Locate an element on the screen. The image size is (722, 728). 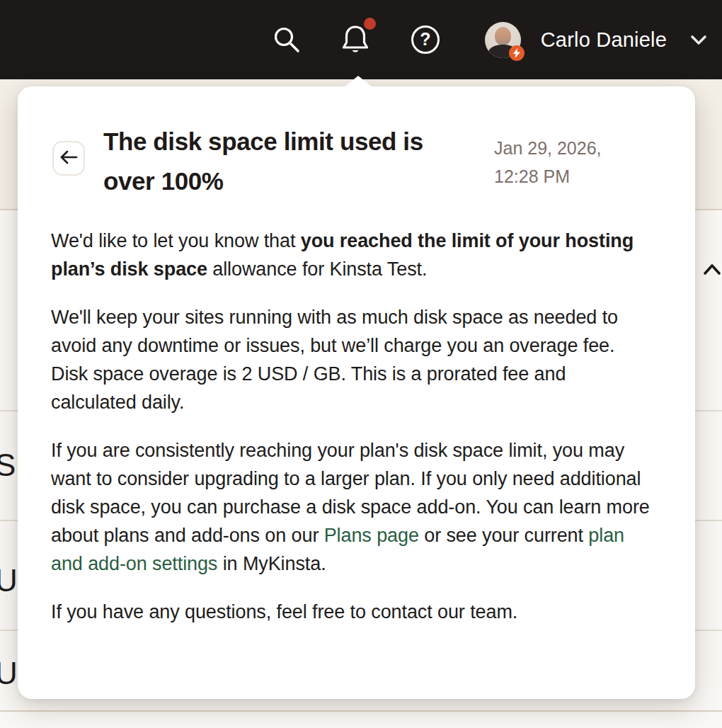
popup-header: The disk space limit used is over 100% J… is located at coordinates (357, 144).